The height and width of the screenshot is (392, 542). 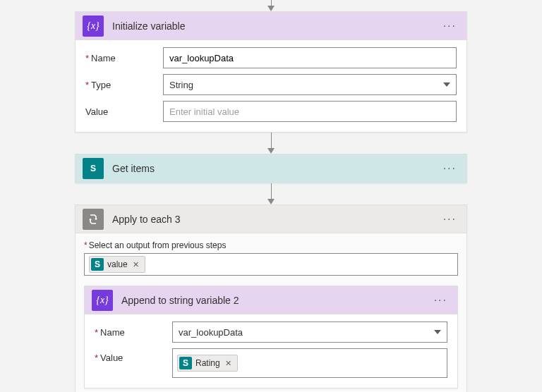 What do you see at coordinates (277, 300) in the screenshot?
I see `append-string-title: Append to string variable 2` at bounding box center [277, 300].